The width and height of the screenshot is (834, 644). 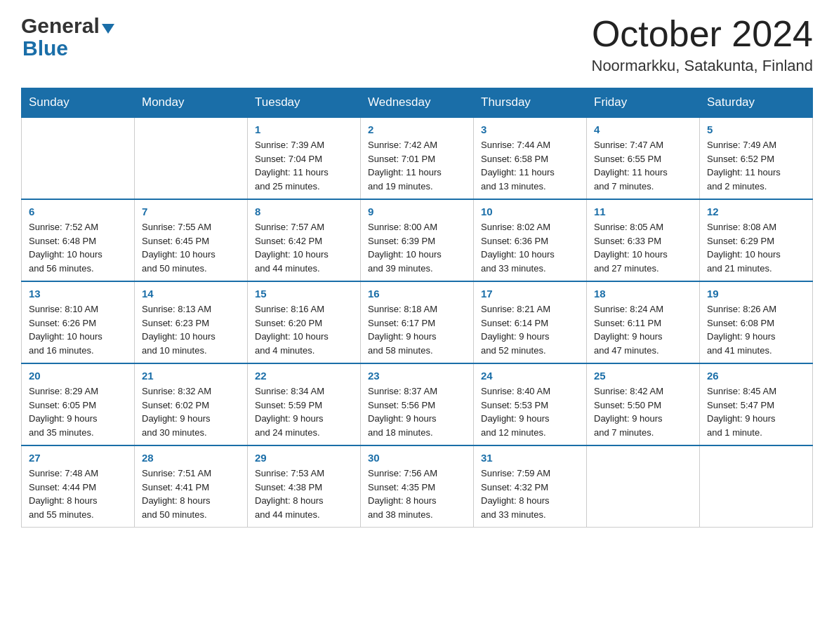 I want to click on day-cell: 2Sunrise: 7:42 AM Sunset: 7:01 PM Daylig…, so click(x=417, y=159).